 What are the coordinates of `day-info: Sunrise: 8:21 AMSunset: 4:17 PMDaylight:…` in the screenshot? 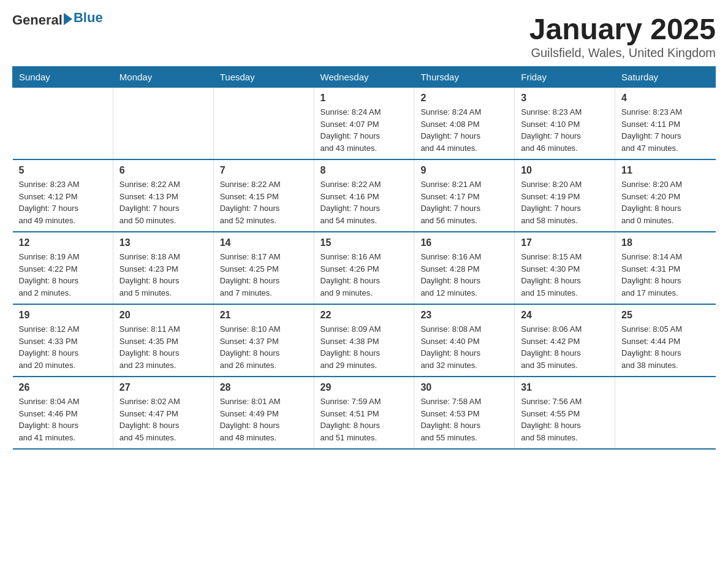 It's located at (464, 202).